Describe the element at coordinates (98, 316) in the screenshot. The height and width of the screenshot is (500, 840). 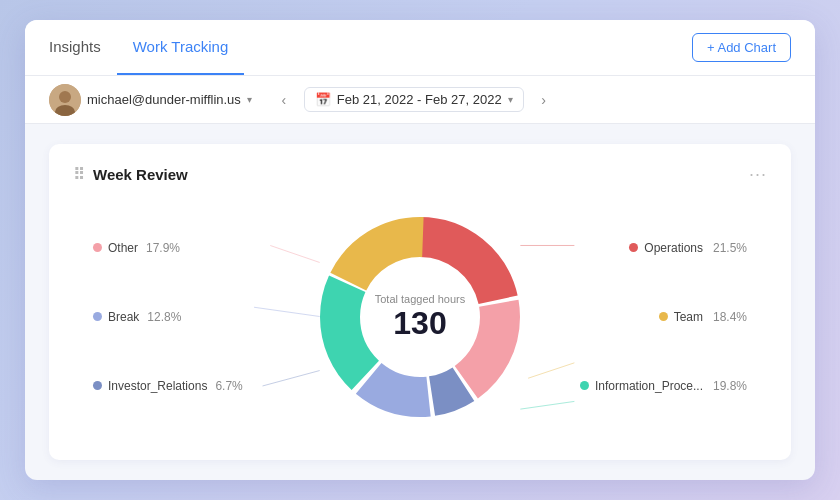
I see `legend-dot-break` at that location.